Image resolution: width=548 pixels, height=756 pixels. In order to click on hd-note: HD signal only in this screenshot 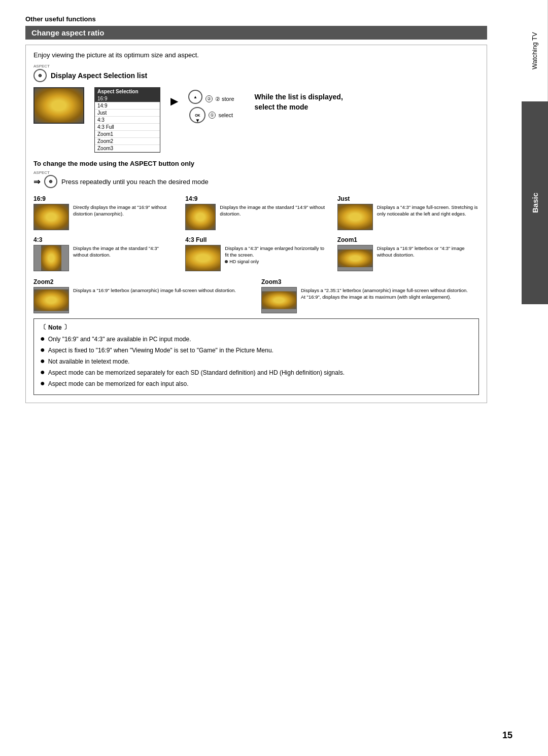, I will do `click(276, 262)`.